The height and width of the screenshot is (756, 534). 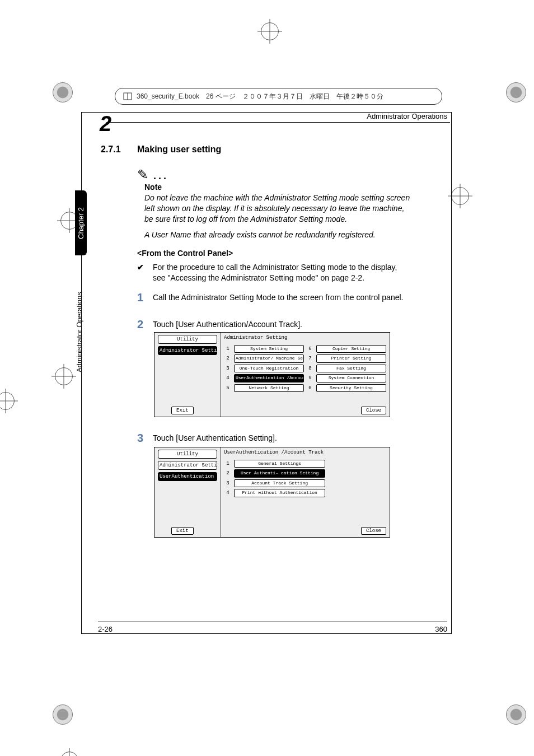 I want to click on print-without-auth-button: Print without Authentication, so click(x=280, y=493).